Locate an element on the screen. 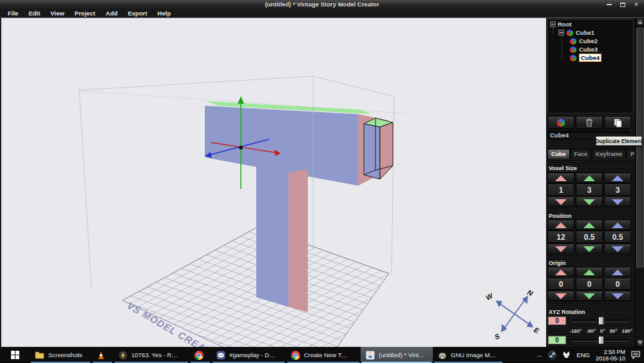 The width and height of the screenshot is (644, 363). menu-view: View is located at coordinates (57, 13).